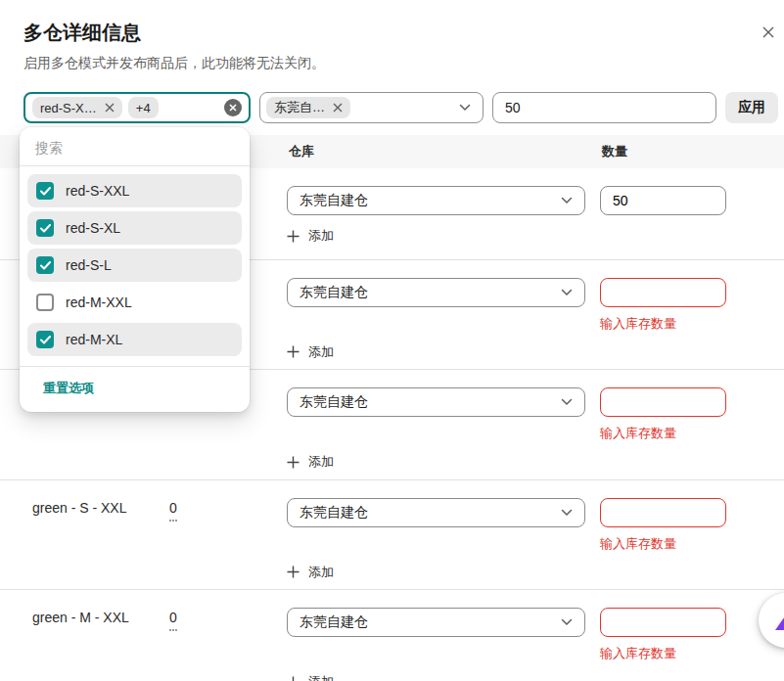  I want to click on dropdown-option-list: red-S-XXL red-S-XL red-S-L red-M-XXL, so click(135, 266).